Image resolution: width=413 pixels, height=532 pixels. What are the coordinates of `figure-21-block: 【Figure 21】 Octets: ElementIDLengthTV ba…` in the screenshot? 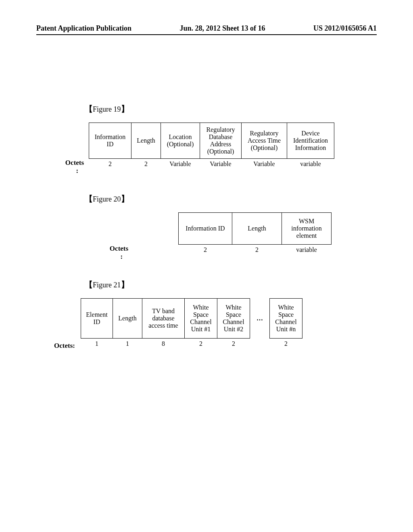 It's located at (206, 314).